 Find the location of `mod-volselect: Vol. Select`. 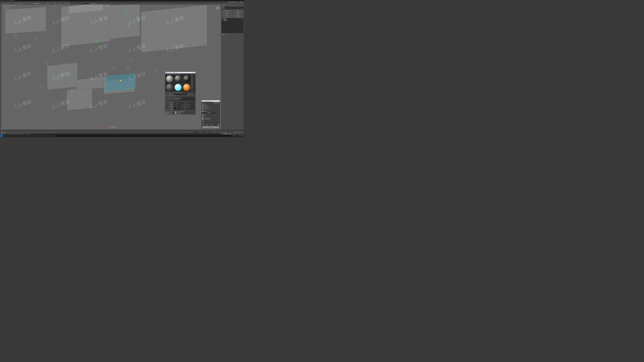

mod-volselect: Vol. Select is located at coordinates (238, 14).